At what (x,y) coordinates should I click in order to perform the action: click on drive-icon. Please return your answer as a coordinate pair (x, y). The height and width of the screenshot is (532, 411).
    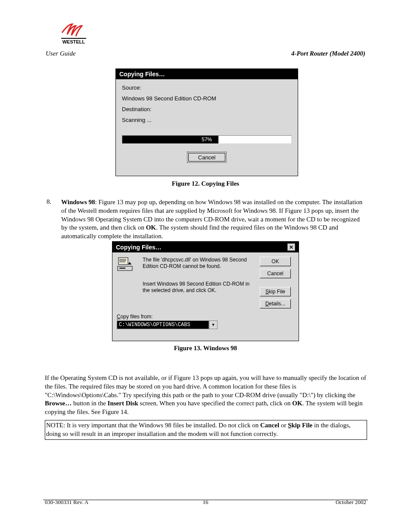
    Looking at the image, I should click on (125, 264).